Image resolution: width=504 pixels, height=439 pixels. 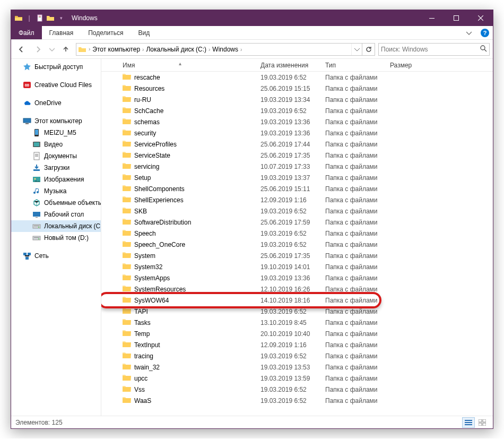 What do you see at coordinates (358, 65) in the screenshot?
I see `column-type: Тип` at bounding box center [358, 65].